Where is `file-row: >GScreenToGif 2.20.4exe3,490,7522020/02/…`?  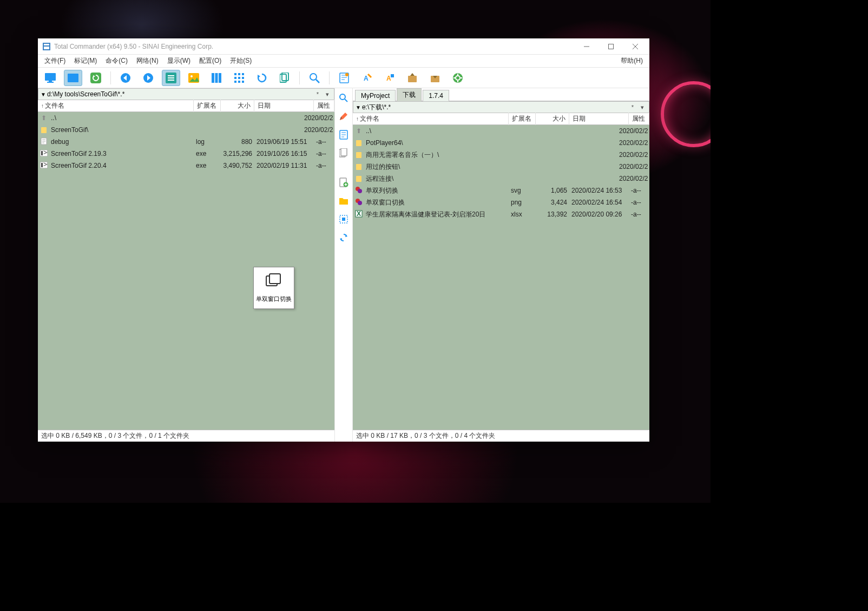
file-row: >GScreenToGif 2.20.4exe3,490,7522020/02/… is located at coordinates (186, 166).